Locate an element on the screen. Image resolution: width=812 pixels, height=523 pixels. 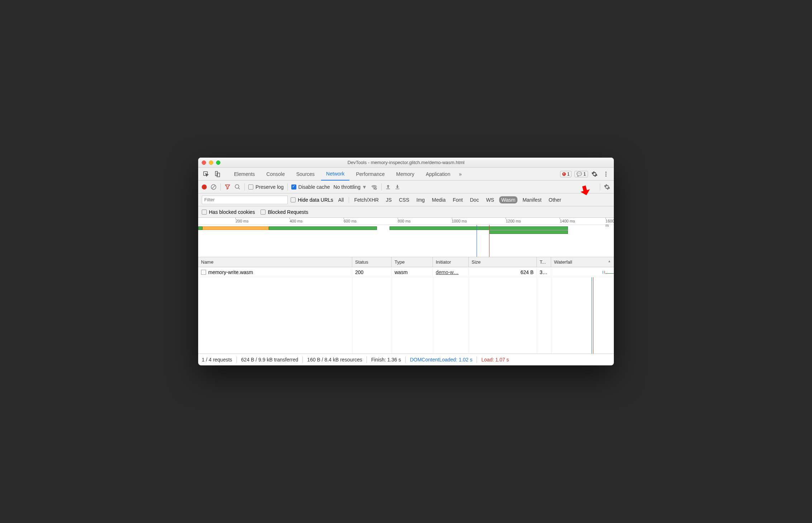
tab-elements: Elements is located at coordinates (244, 174).